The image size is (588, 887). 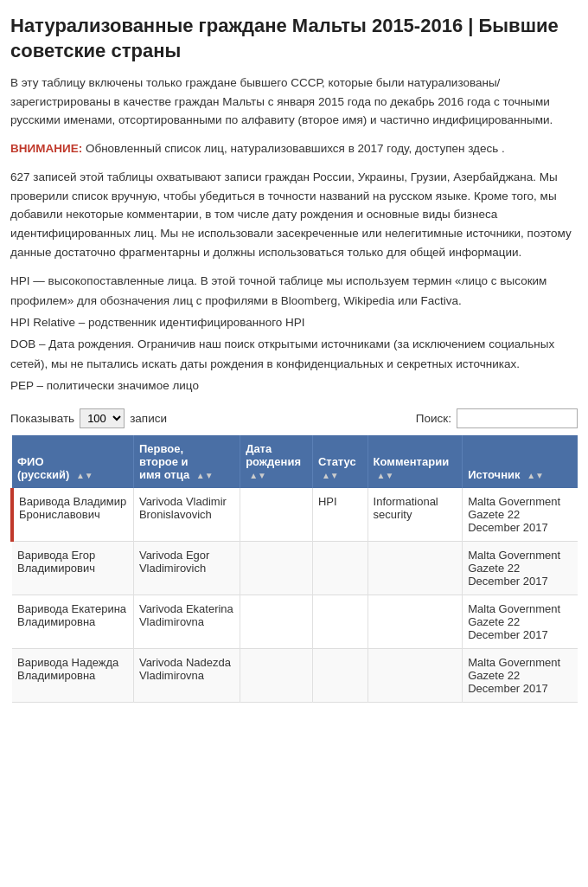 What do you see at coordinates (295, 621) in the screenshot?
I see `table-row: Варивода Екатерина ВладимировнаVarivoda …` at bounding box center [295, 621].